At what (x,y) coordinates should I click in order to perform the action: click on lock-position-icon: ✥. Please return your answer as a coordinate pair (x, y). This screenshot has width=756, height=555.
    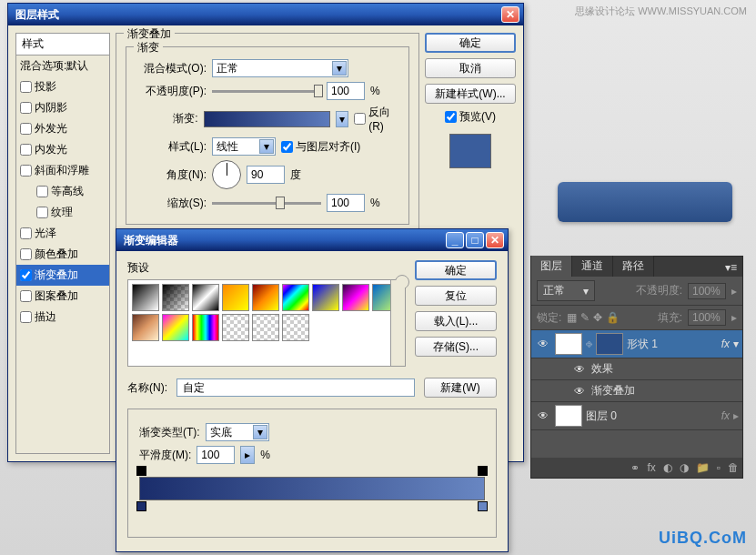
    Looking at the image, I should click on (598, 318).